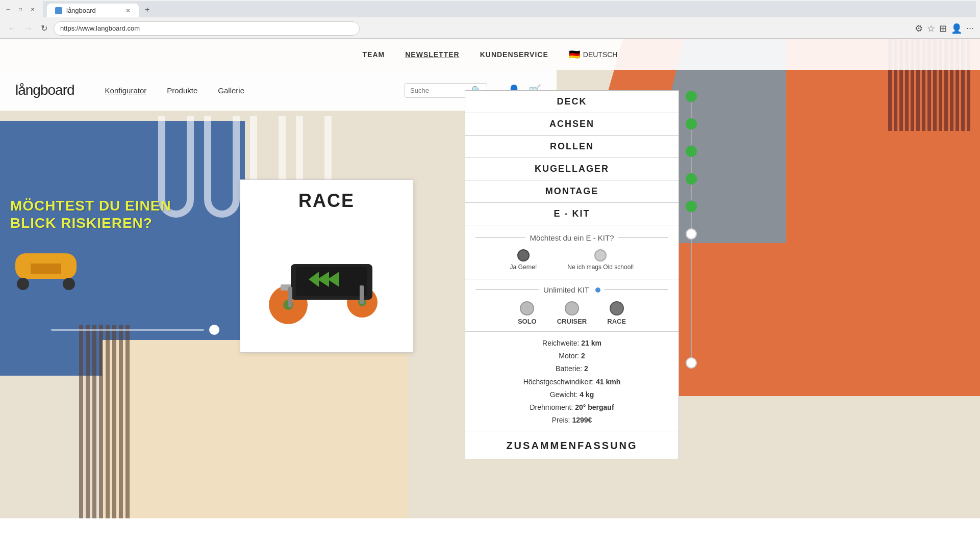  I want to click on panel-ekit: E - KIT, so click(572, 214).